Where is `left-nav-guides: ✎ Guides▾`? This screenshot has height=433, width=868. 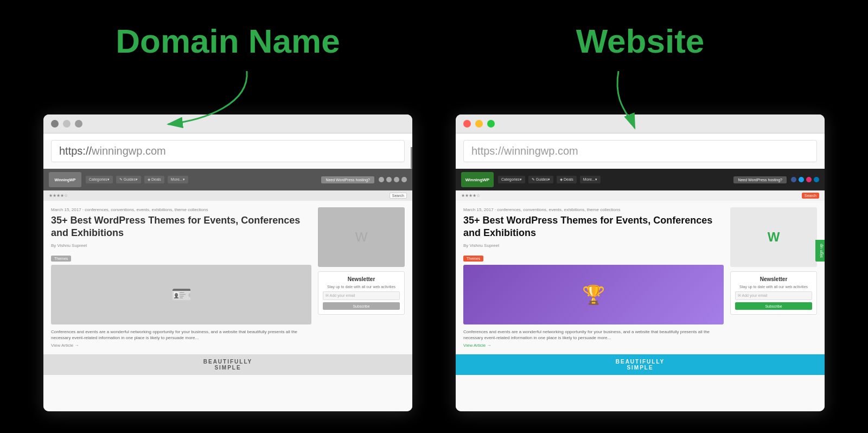 left-nav-guides: ✎ Guides▾ is located at coordinates (129, 180).